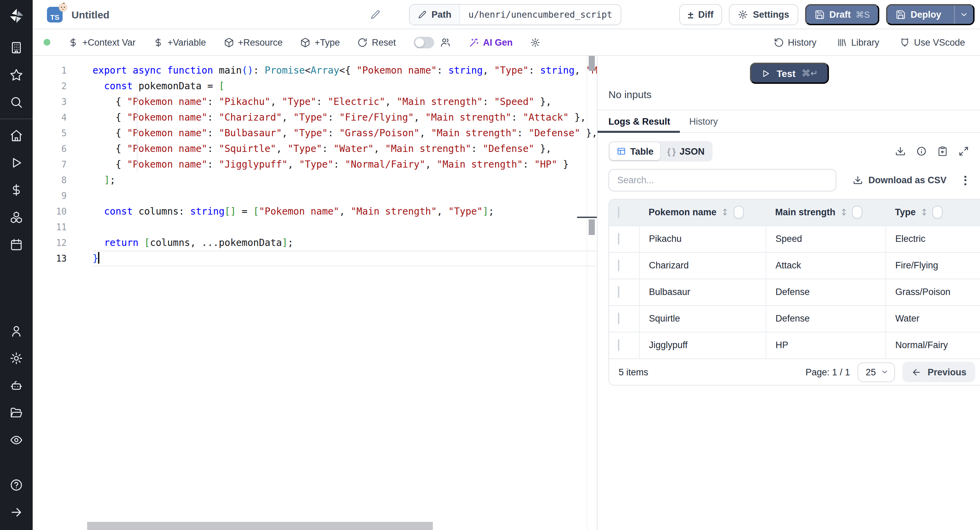 The width and height of the screenshot is (980, 530). What do you see at coordinates (432, 42) in the screenshot?
I see `multiplayer-toggle-group` at bounding box center [432, 42].